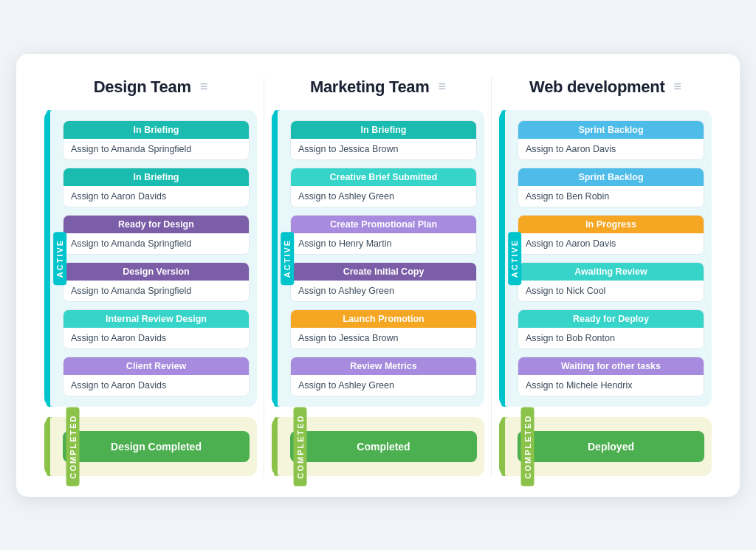 This screenshot has width=756, height=550. Describe the element at coordinates (611, 377) in the screenshot. I see `task-card-webdev-5: Waiting for other tasksAssign to Michele…` at that location.